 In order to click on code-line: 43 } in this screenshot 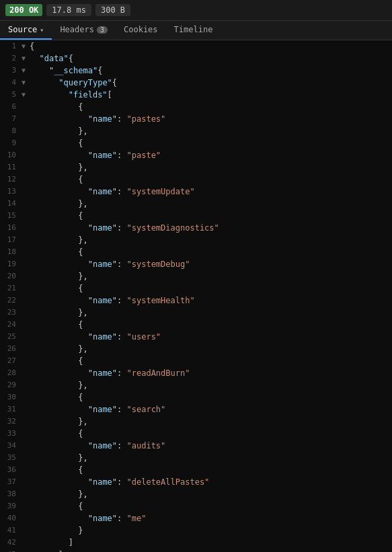, I will do `click(196, 550)`.